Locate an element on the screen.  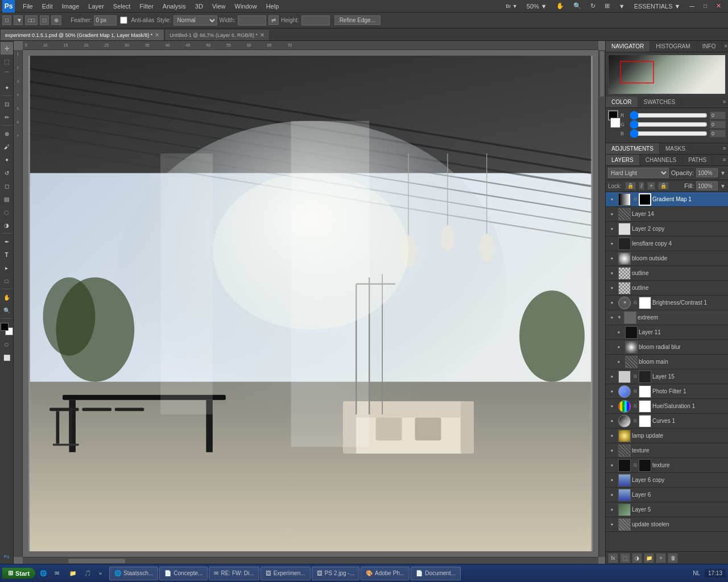
layer-row-photo-filter: ○ ⛓ Photo Filter 1 is located at coordinates (667, 392).